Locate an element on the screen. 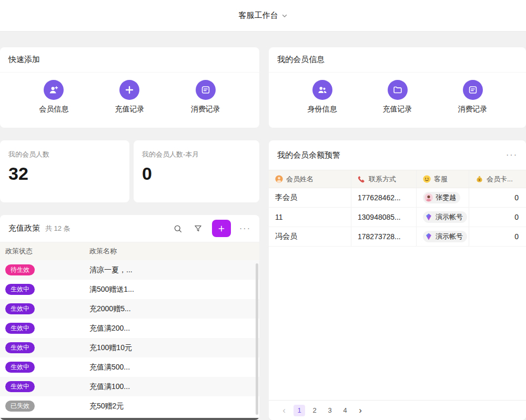 Image resolution: width=526 pixels, height=420 pixels. table-row: 生效中 充值满200... is located at coordinates (129, 328).